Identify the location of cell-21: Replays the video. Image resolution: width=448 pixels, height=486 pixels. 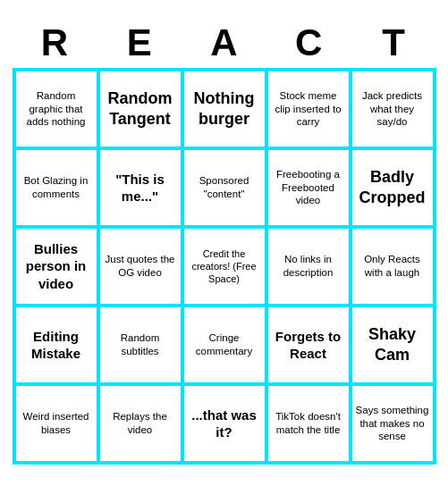
(140, 423).